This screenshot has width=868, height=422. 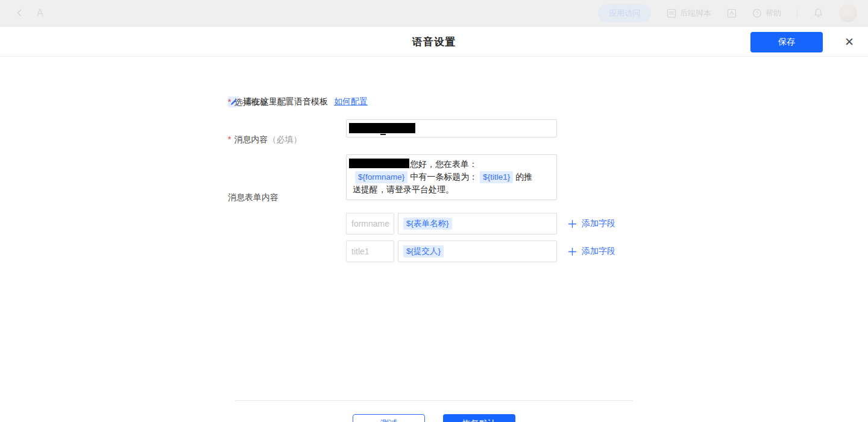 What do you see at coordinates (383, 134) in the screenshot?
I see `redaction-underscore` at bounding box center [383, 134].